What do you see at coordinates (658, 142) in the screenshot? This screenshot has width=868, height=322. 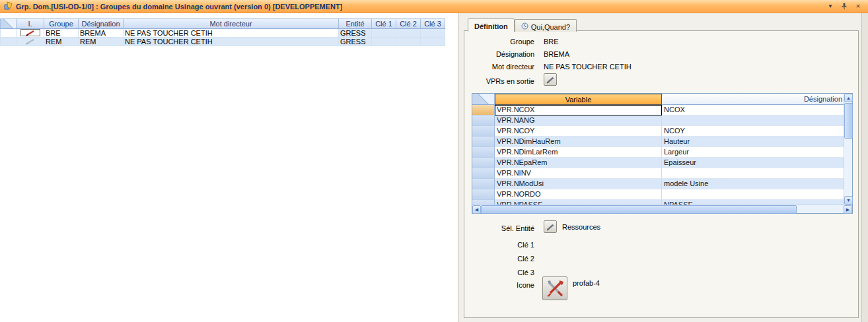 I see `vpr-row: VPR.NDimHauRem Hauteur` at bounding box center [658, 142].